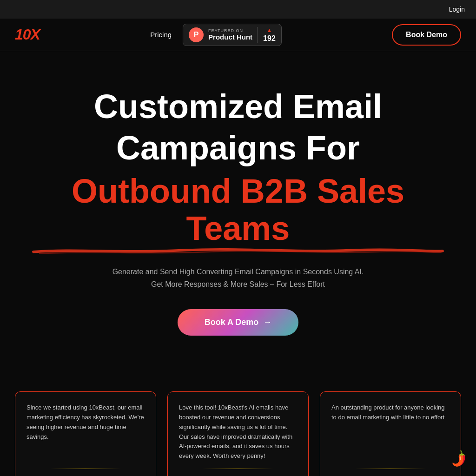 This screenshot has width=476, height=476. I want to click on product-hunt-name: Product Hunt, so click(231, 37).